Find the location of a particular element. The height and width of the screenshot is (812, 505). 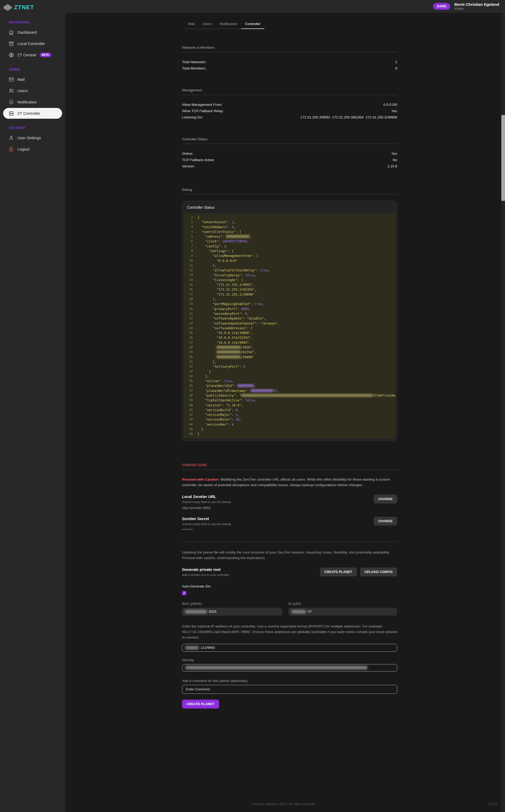

nav-section-admin: ADMIN is located at coordinates (33, 67).